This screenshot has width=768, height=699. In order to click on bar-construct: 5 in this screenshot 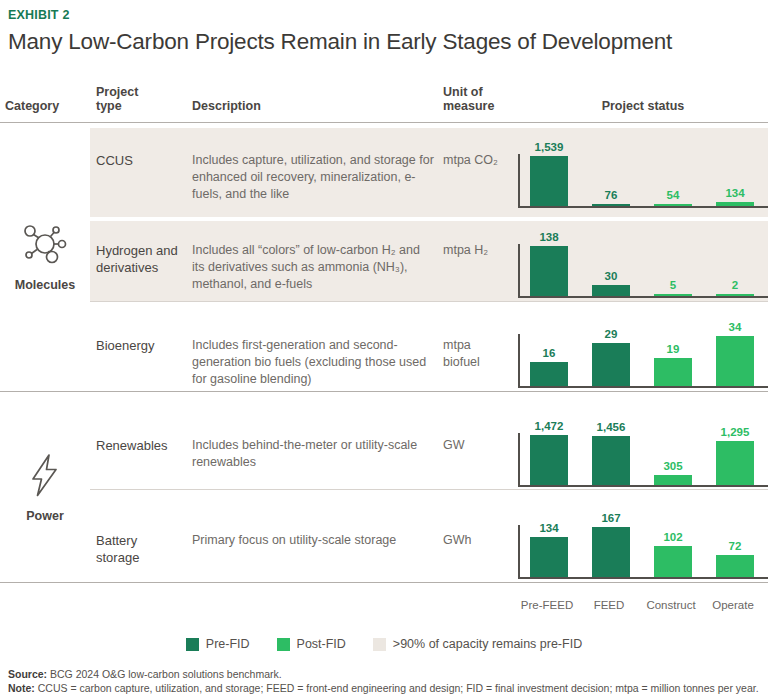, I will do `click(673, 295)`.